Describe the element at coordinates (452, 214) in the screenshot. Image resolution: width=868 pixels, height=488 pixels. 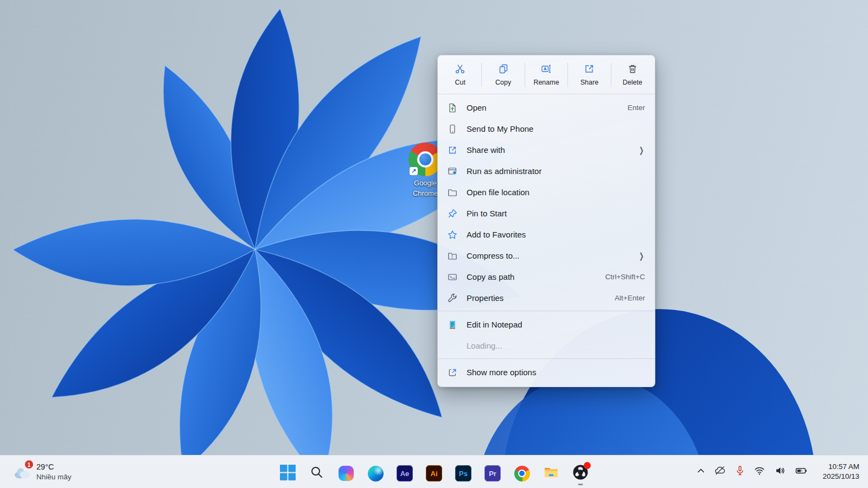
I see `pin-icon` at that location.